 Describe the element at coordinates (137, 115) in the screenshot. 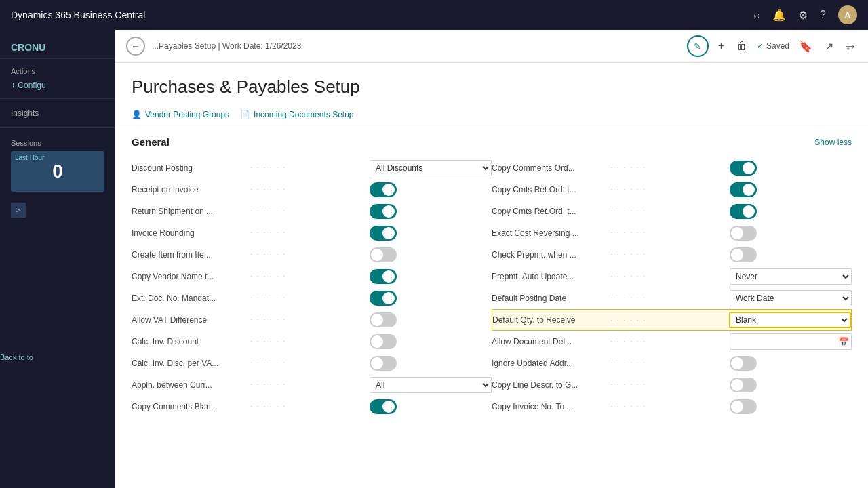

I see `person-icon: 👤` at that location.